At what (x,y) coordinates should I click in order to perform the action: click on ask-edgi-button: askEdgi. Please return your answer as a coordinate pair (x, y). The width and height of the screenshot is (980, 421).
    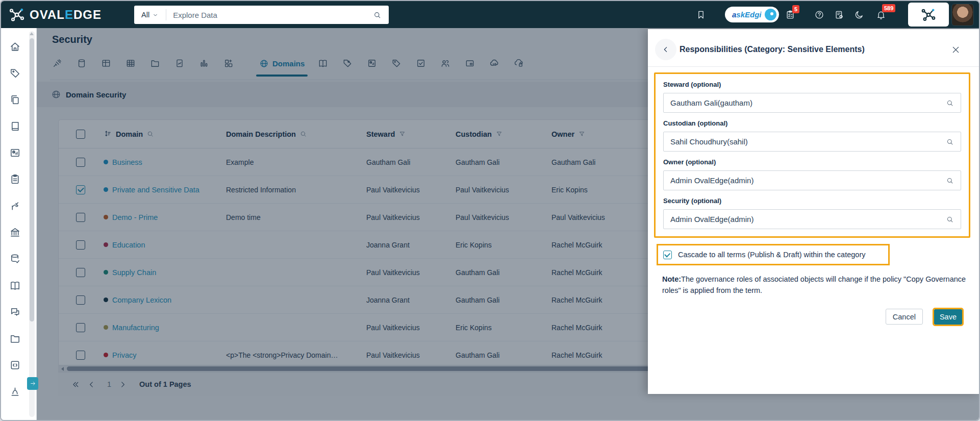
    Looking at the image, I should click on (752, 14).